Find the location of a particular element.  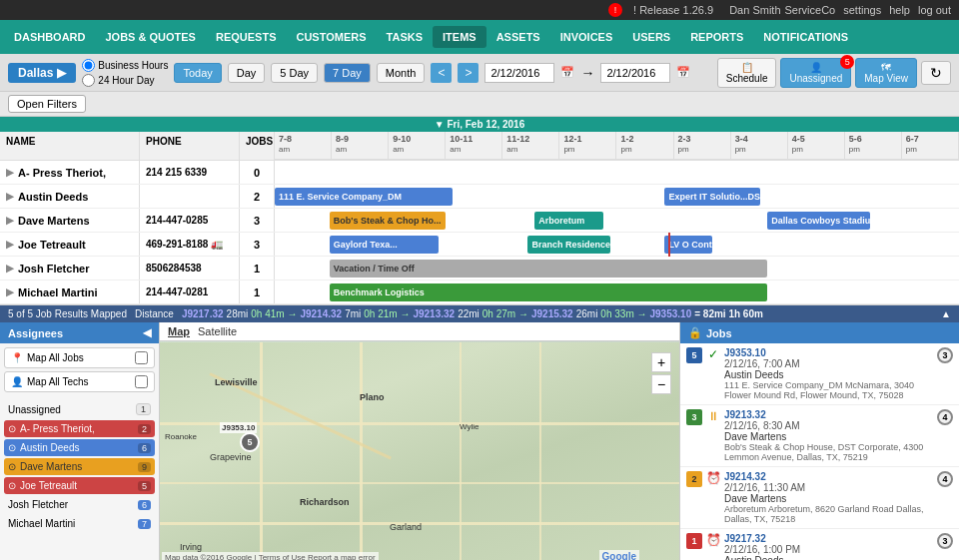

time-slot-3: 3-4pm is located at coordinates (759, 146).